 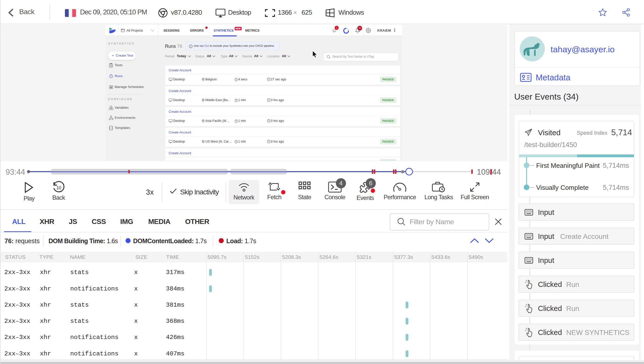 I want to click on svg-text: 10, so click(x=59, y=188).